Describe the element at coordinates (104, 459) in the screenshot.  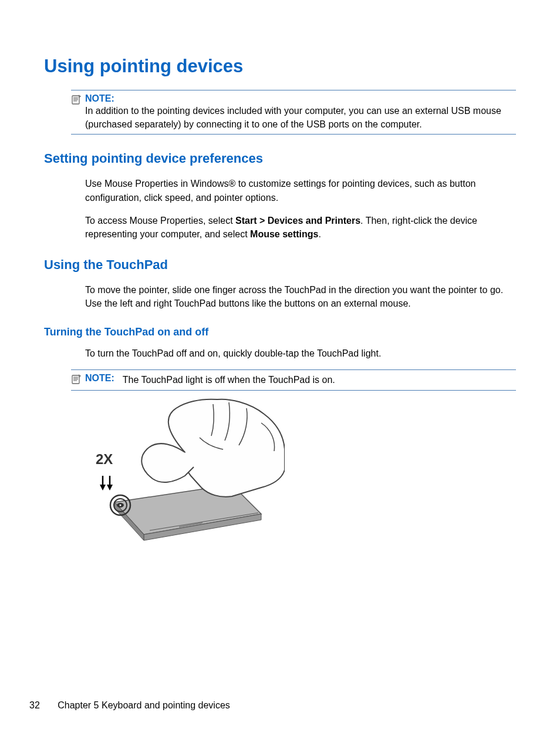
I see `illustration-label: 2X` at that location.